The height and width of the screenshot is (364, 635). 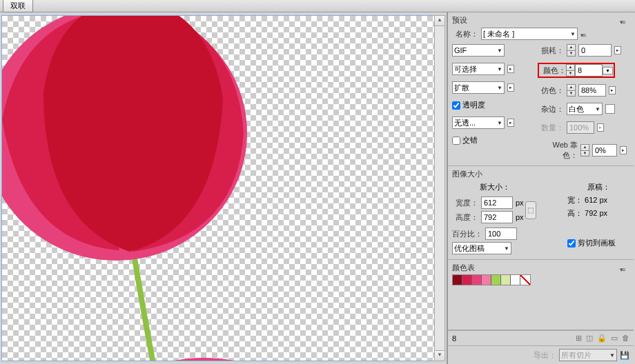 I want to click on optimize-select: 优化图稿▼, so click(x=482, y=248).